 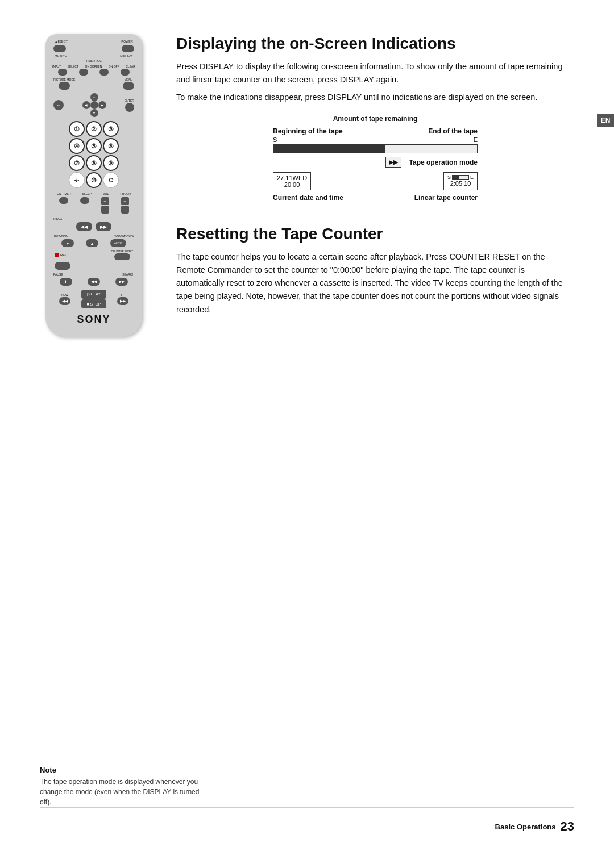 What do you see at coordinates (124, 236) in the screenshot?
I see `auto-manual-label: AUTO MANUAL` at bounding box center [124, 236].